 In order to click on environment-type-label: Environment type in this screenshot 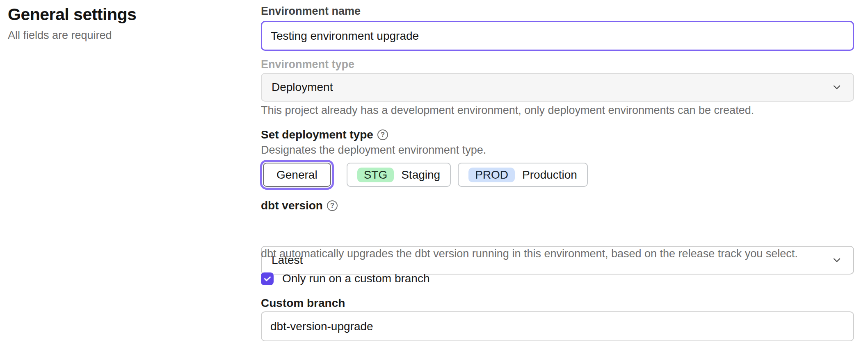, I will do `click(557, 65)`.